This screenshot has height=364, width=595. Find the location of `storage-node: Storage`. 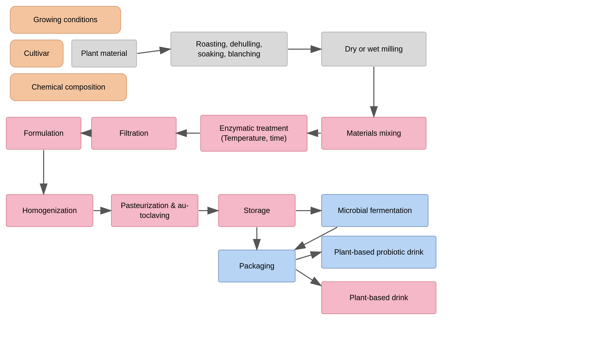

storage-node: Storage is located at coordinates (257, 211).